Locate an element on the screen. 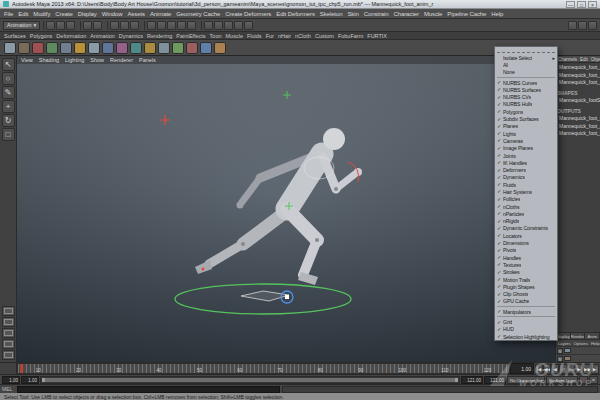 The width and height of the screenshot is (600, 400). channel-box-menu-item: Edit is located at coordinates (584, 60).